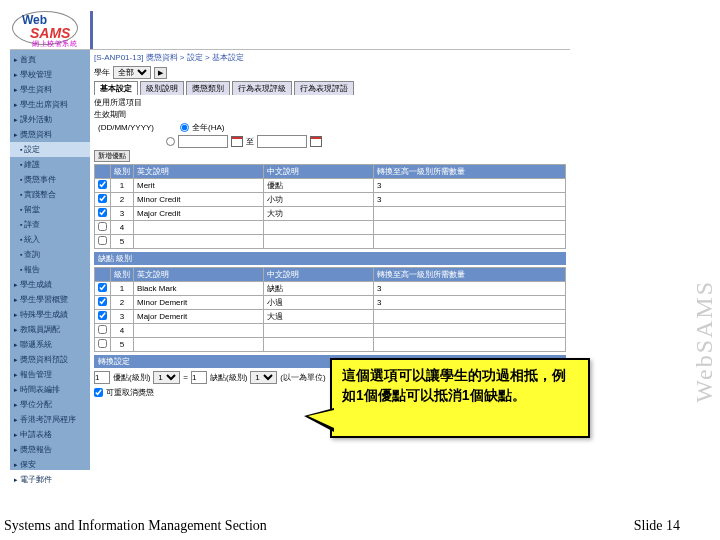 This screenshot has height=540, width=720. What do you see at coordinates (208, 88) in the screenshot?
I see `tab-2: 獎懲類別` at bounding box center [208, 88].